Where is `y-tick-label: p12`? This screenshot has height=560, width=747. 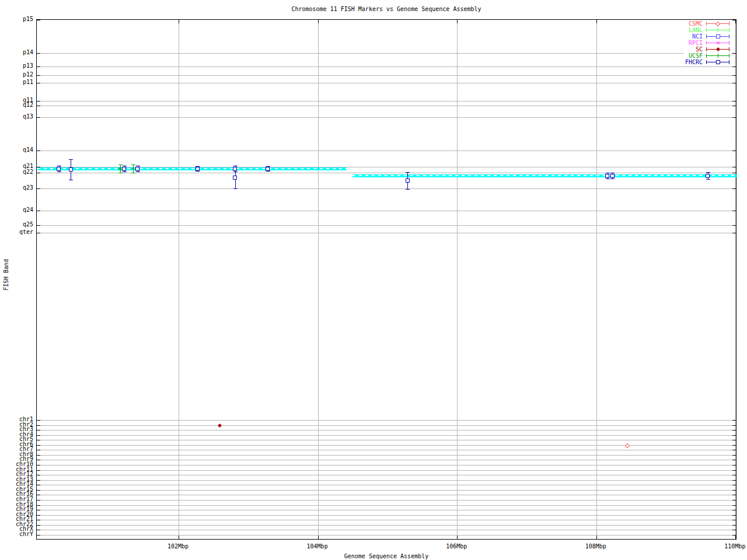 y-tick-label: p12 is located at coordinates (28, 75).